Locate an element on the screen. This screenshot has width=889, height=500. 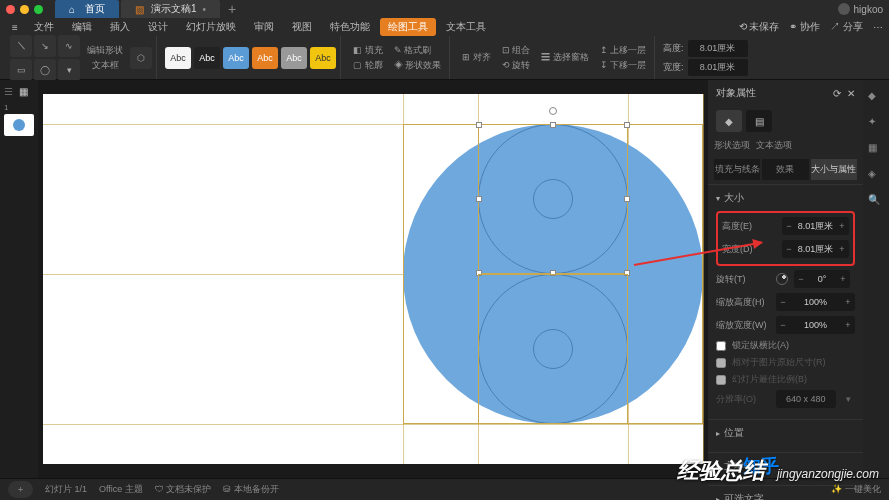
strip-search-icon: 🔍 is located at coordinates (876, 202).